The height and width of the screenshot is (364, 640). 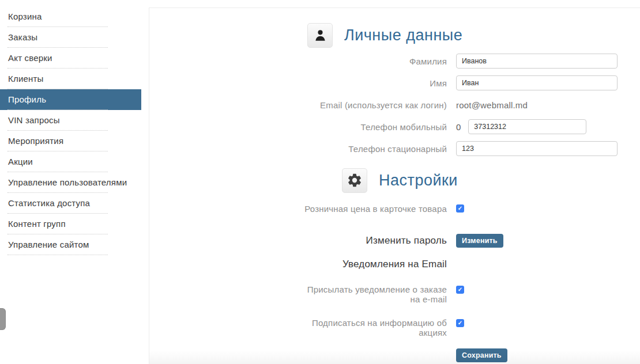 I want to click on sidebar-item: Управление сайтом, so click(x=70, y=245).